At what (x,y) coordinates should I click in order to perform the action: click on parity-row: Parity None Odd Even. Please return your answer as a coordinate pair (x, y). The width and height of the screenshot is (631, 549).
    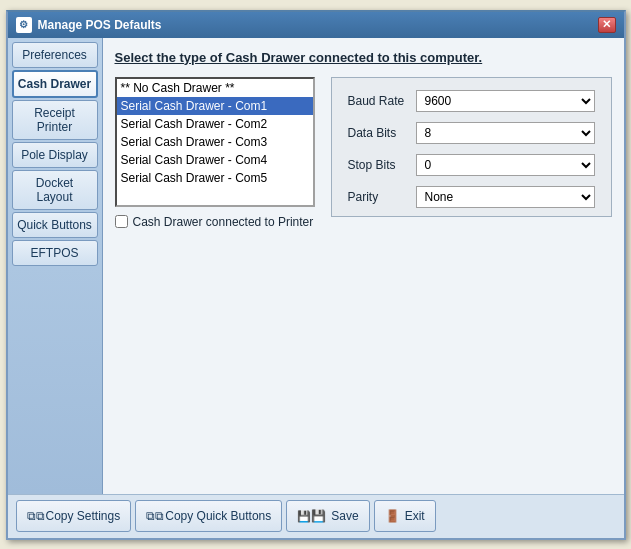
    Looking at the image, I should click on (472, 197).